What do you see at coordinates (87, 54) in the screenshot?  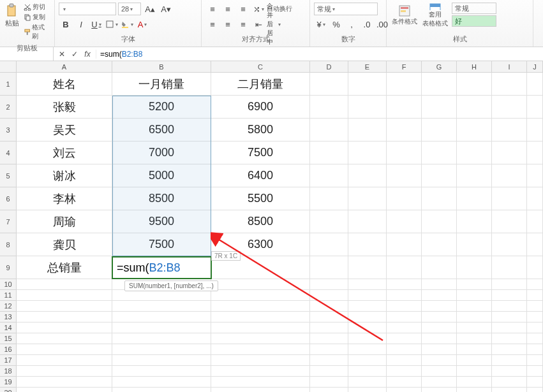 I see `fx-icon: fx` at bounding box center [87, 54].